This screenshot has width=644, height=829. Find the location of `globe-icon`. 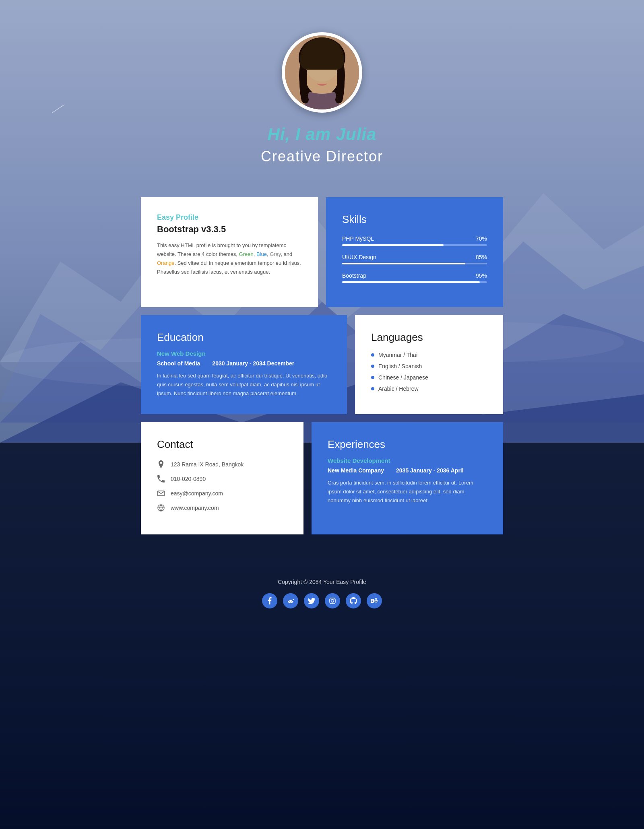

globe-icon is located at coordinates (161, 508).